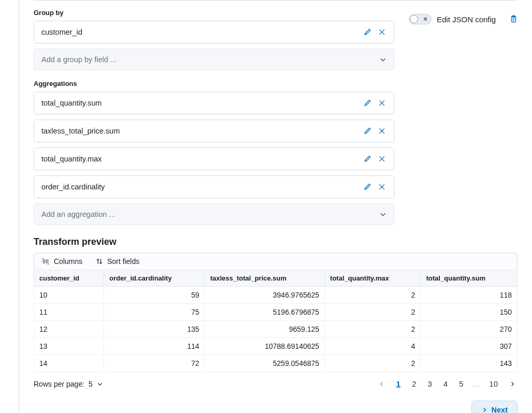 The width and height of the screenshot is (532, 413). I want to click on columns-button: Columns, so click(62, 261).